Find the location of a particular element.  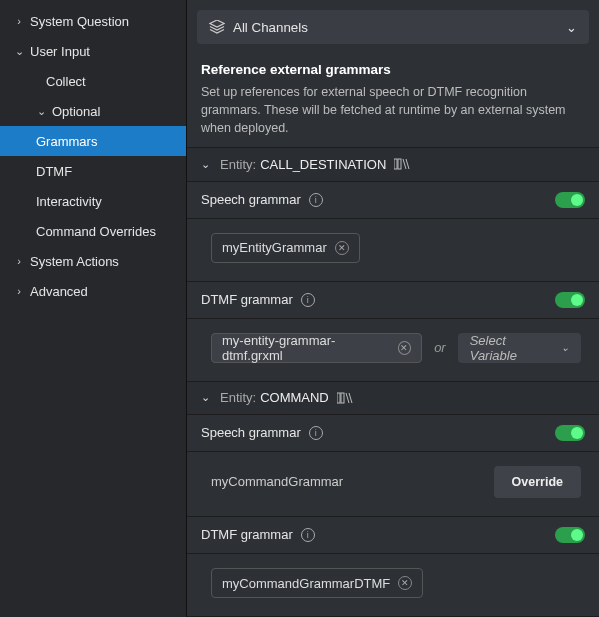

tree-interactivity: Interactivity is located at coordinates (93, 201).